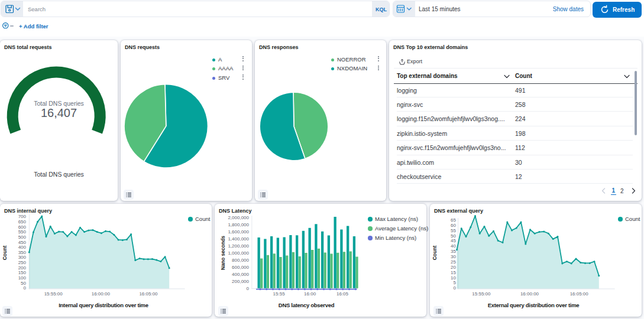  What do you see at coordinates (238, 217) in the screenshot?
I see `svg-text: 2,000,000` at bounding box center [238, 217].